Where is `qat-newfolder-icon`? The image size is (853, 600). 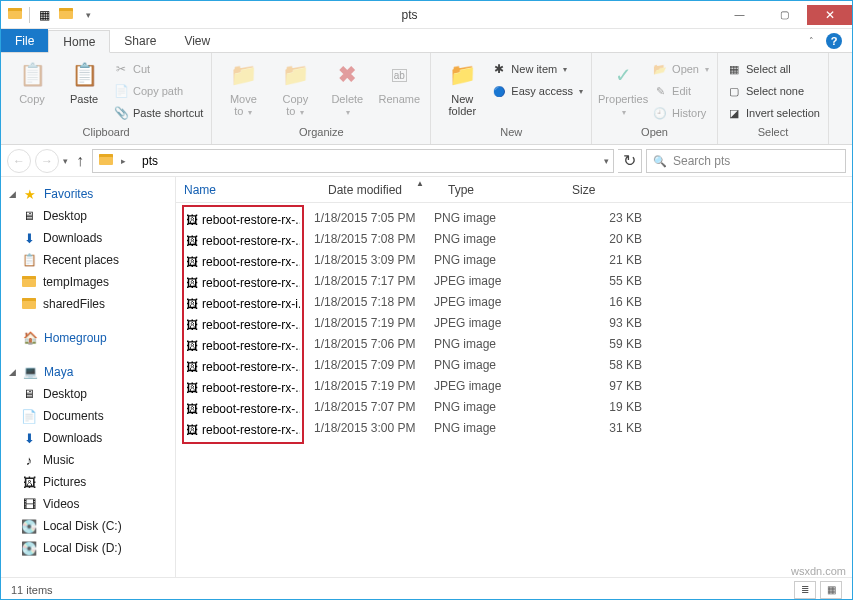 qat-newfolder-icon is located at coordinates (66, 15).